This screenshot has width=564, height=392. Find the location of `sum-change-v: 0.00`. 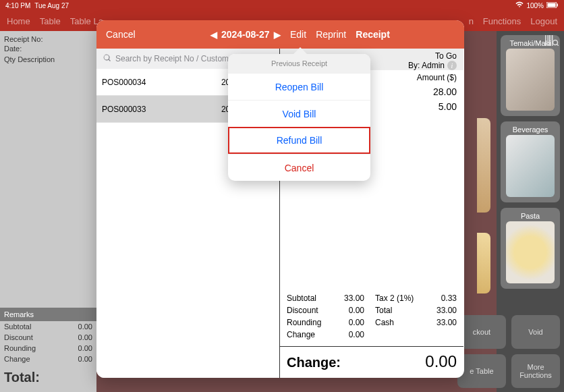

sum-change-v: 0.00 is located at coordinates (348, 335).